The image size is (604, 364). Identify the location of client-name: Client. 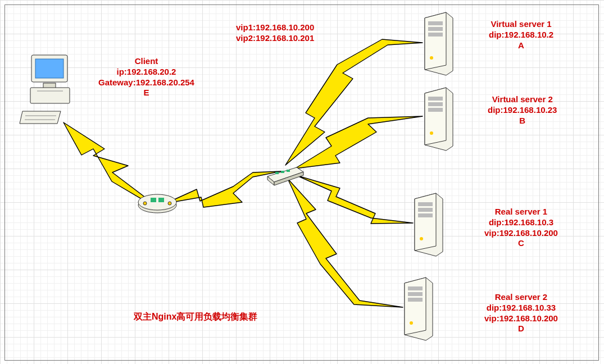
(146, 62).